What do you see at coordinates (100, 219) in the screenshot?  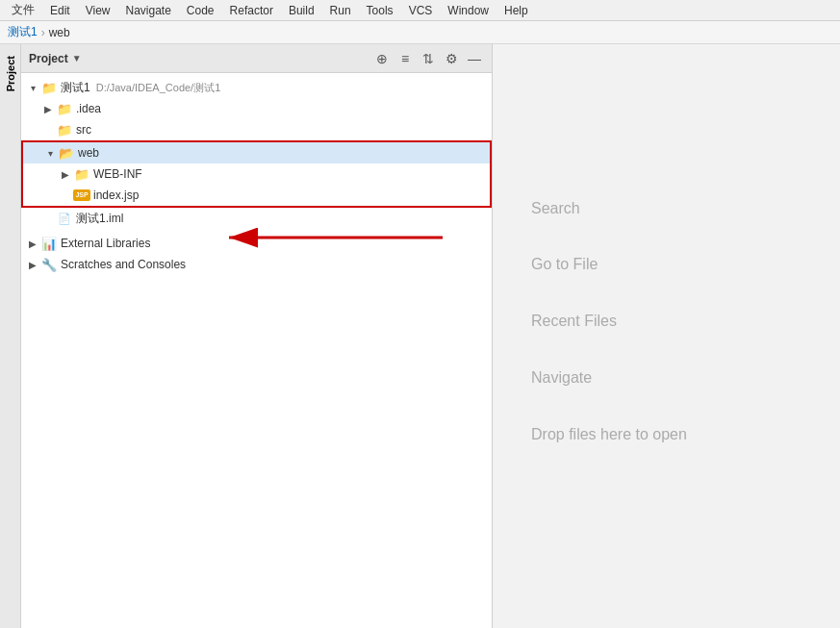 I see `tree-label-iml: 测试1.iml` at bounding box center [100, 219].